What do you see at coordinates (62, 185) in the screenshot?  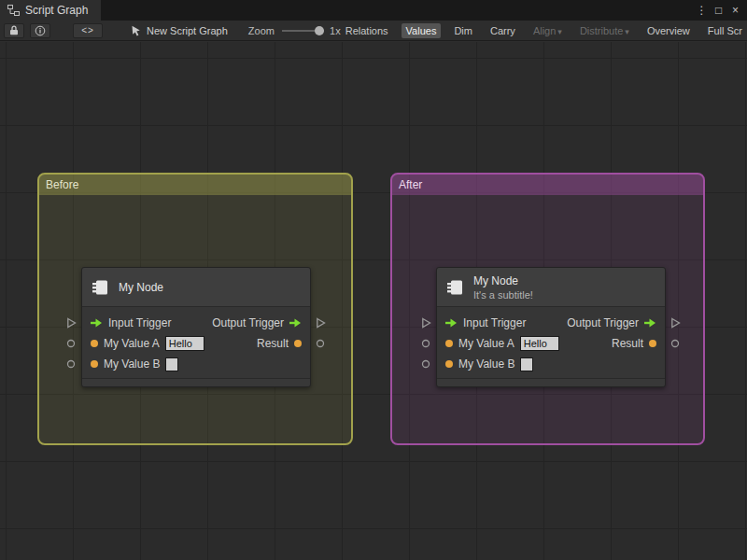 I see `group-before-title: Before` at bounding box center [62, 185].